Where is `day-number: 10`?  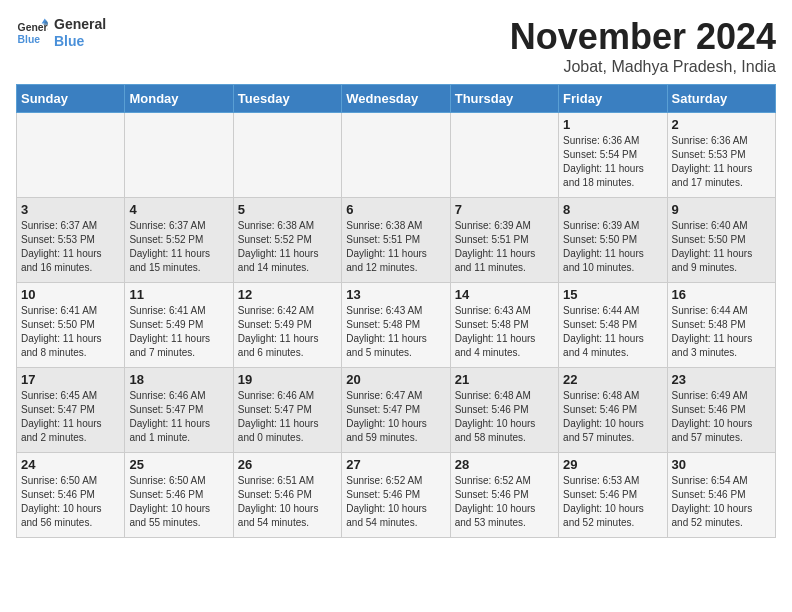
day-number: 10 is located at coordinates (70, 294).